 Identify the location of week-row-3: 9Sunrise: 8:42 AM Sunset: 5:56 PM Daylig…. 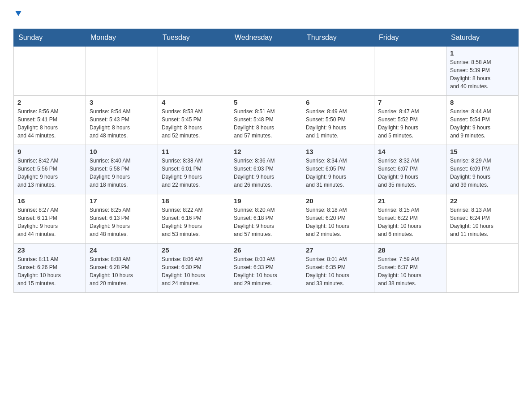
(266, 170).